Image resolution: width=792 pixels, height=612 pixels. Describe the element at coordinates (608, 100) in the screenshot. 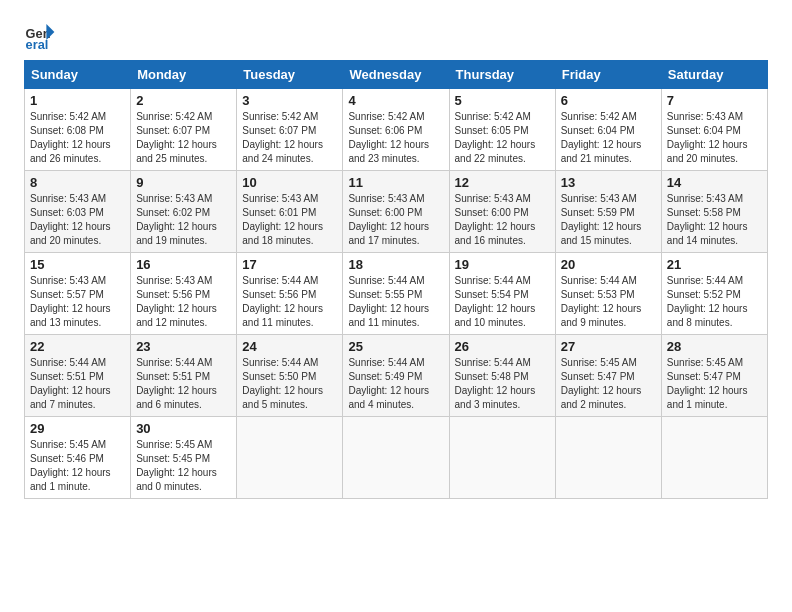

I see `day-number: 6` at that location.